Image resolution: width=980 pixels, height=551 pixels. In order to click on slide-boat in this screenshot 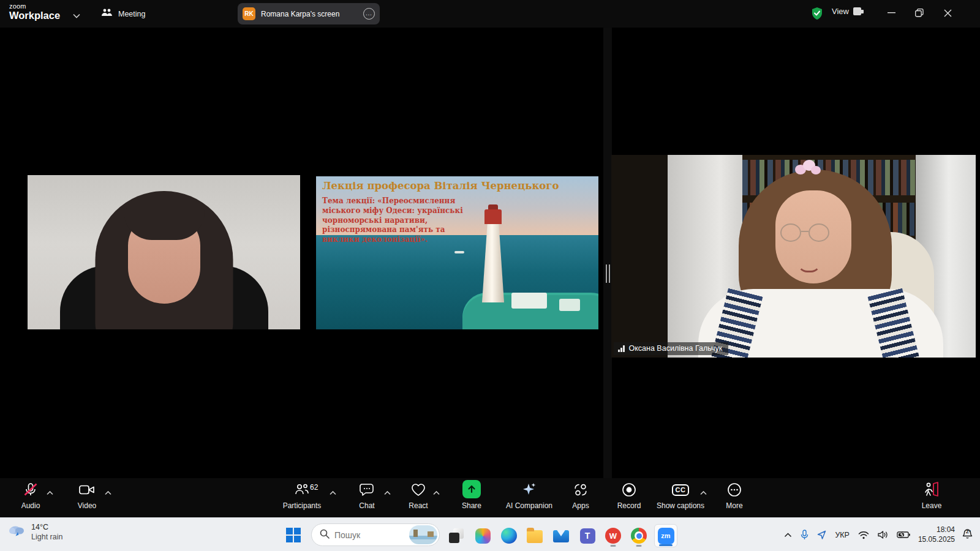, I will do `click(459, 252)`.